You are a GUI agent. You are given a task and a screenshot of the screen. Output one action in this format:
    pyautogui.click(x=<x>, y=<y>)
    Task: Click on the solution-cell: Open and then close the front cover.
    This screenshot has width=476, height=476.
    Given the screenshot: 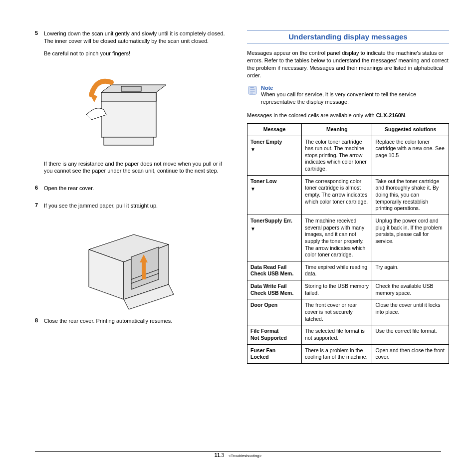 What is the action you would take?
    pyautogui.click(x=411, y=354)
    